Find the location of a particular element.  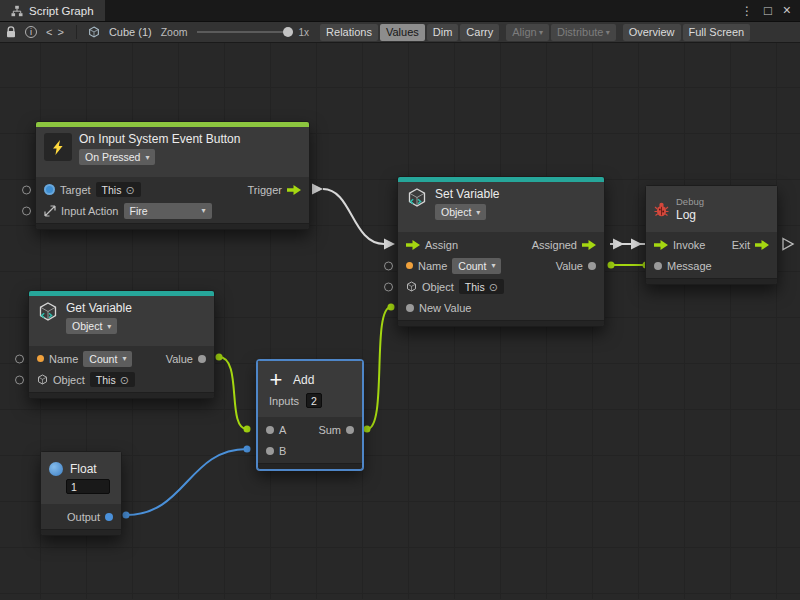

node-debug-log: Debug Log Invoke Exit Message is located at coordinates (712, 235).